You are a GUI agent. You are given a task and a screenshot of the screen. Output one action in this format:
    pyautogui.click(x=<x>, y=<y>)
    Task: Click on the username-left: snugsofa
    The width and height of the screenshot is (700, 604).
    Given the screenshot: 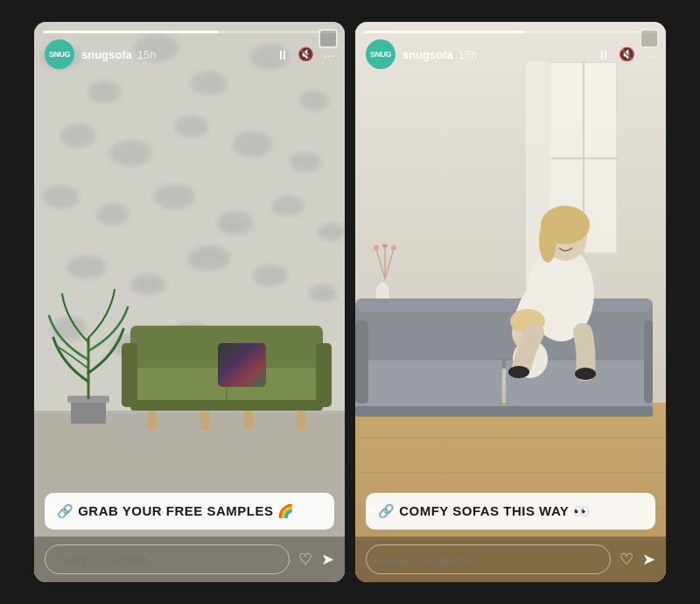 What is the action you would take?
    pyautogui.click(x=107, y=54)
    